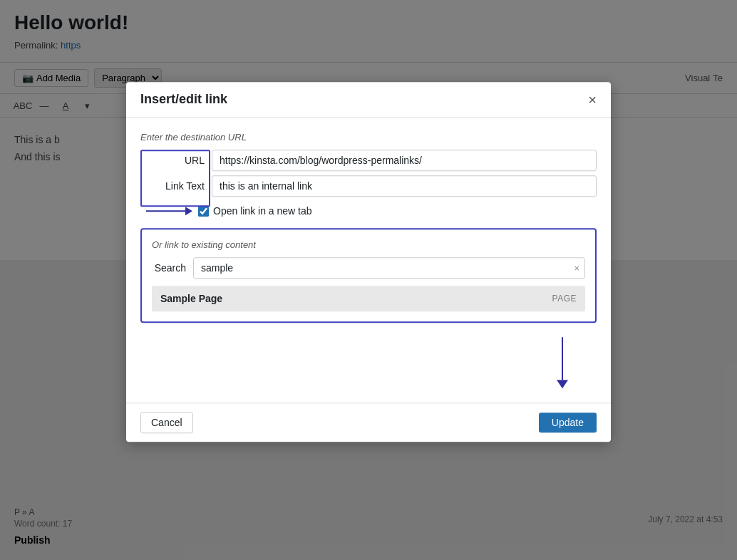  Describe the element at coordinates (189, 211) in the screenshot. I see `arrow-head` at that location.